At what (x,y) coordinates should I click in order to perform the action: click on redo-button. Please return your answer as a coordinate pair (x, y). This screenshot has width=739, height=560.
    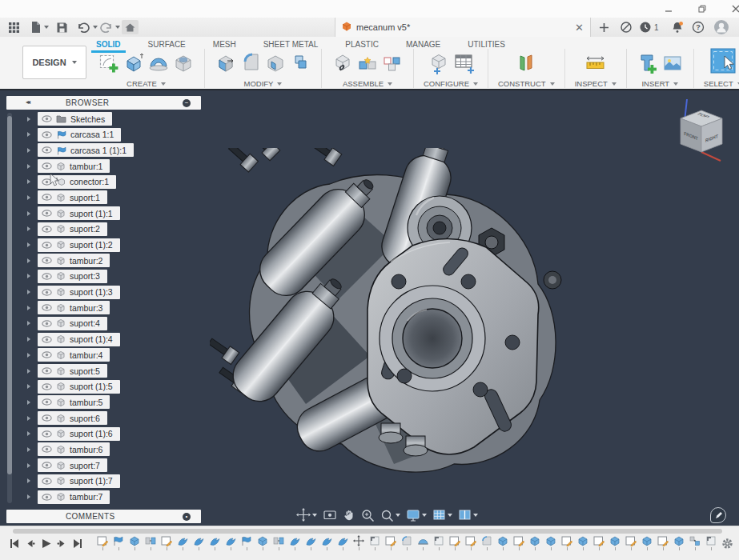
    Looking at the image, I should click on (110, 27).